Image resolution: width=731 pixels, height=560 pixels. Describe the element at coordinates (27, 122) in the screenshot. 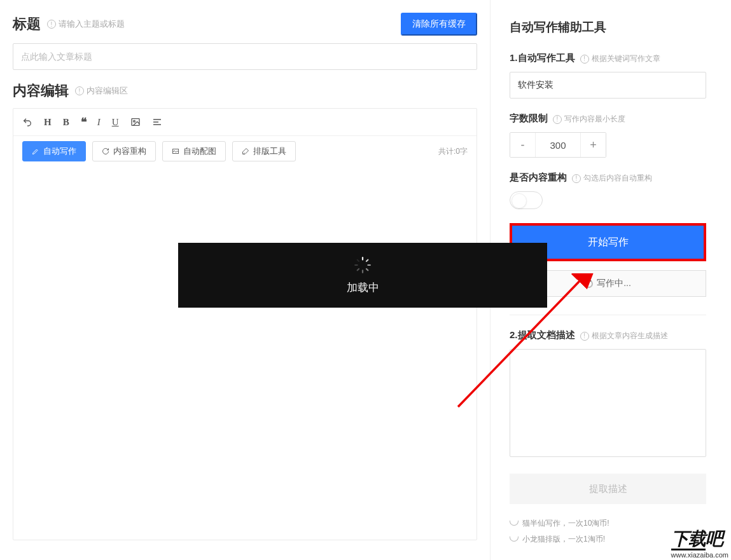

I see `undo-icon` at that location.